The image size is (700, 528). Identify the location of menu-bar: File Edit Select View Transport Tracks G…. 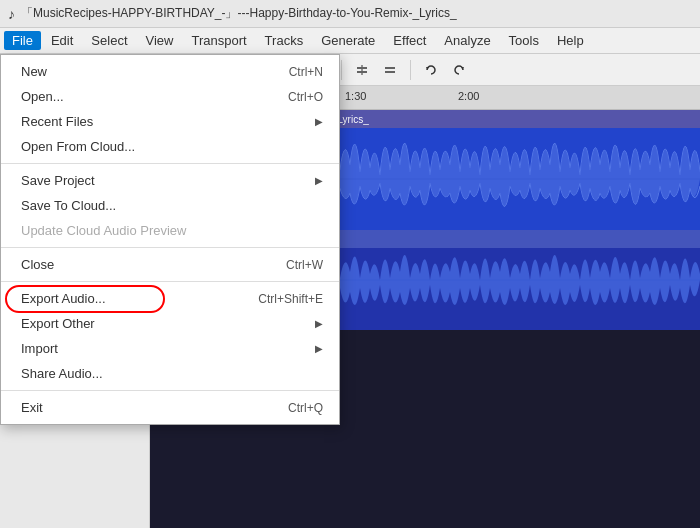
(350, 41).